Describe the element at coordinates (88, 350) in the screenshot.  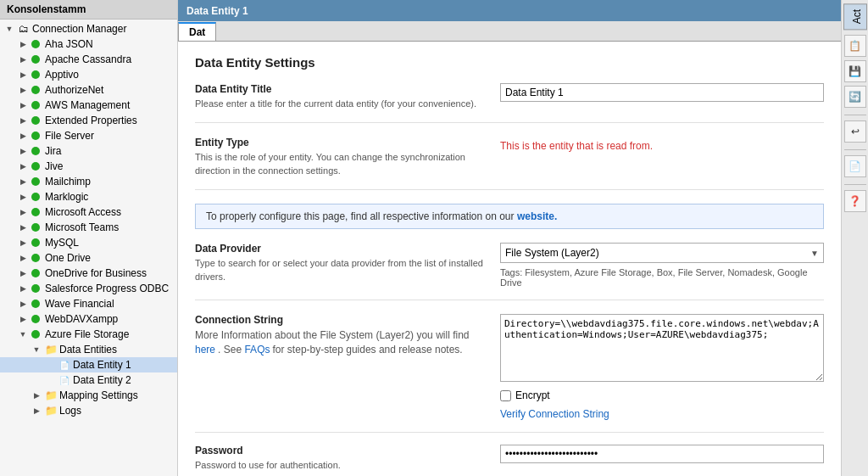
I see `sidebar-item-data-entities: ▼ 📁 Data Entities` at that location.